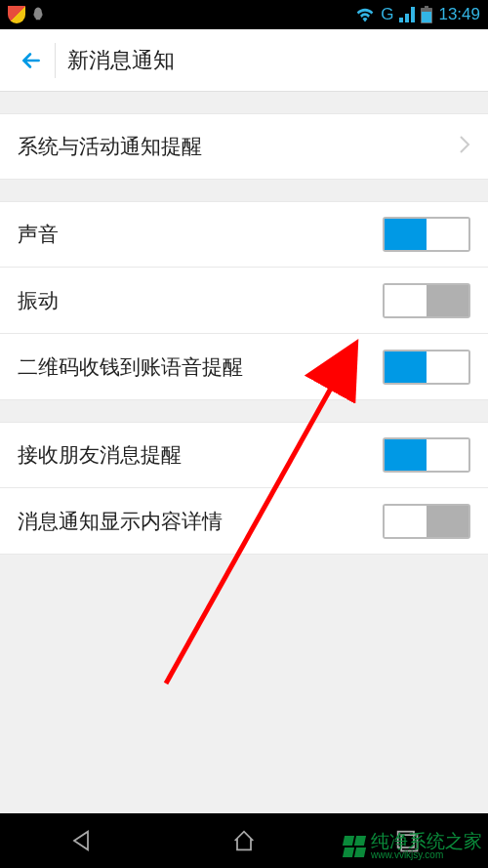 The height and width of the screenshot is (868, 488). I want to click on status-right: G 13:49, so click(418, 15).